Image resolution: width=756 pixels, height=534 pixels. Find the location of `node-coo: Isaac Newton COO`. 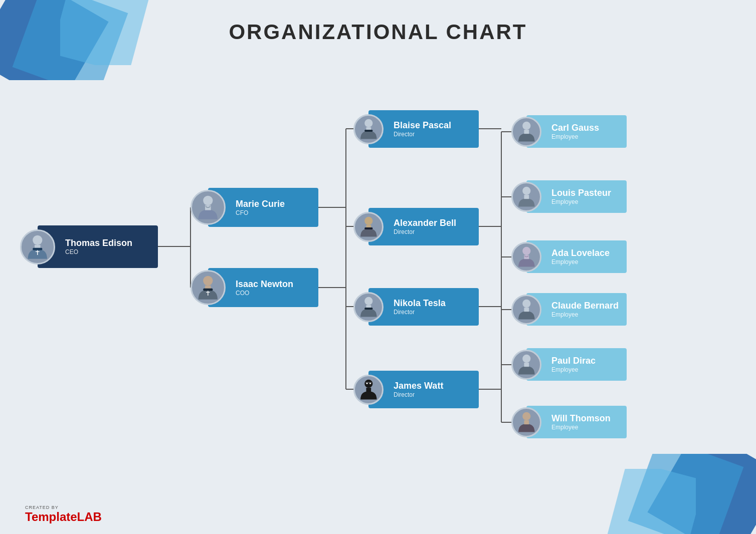

node-coo: Isaac Newton COO is located at coordinates (263, 288).